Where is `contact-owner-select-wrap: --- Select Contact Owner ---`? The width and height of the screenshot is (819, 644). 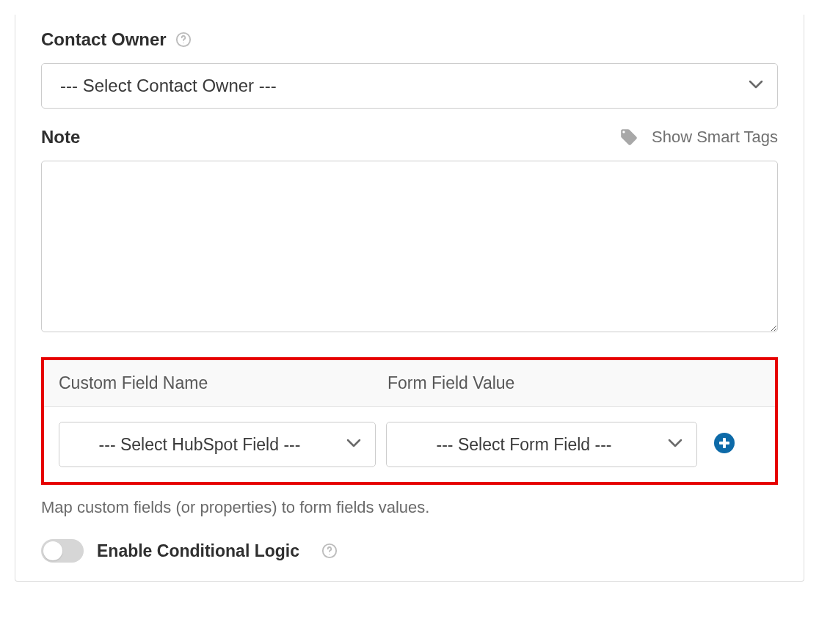
contact-owner-select-wrap: --- Select Contact Owner --- is located at coordinates (410, 86).